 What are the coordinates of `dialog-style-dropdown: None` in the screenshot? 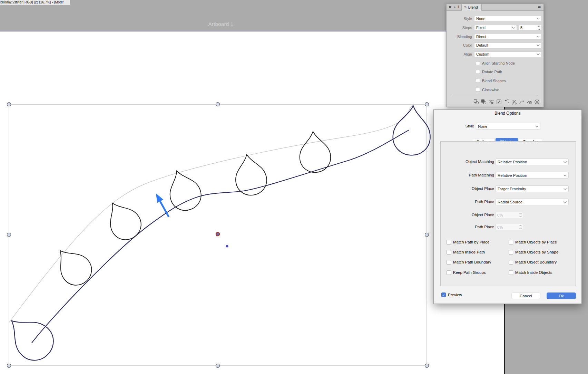 It's located at (508, 126).